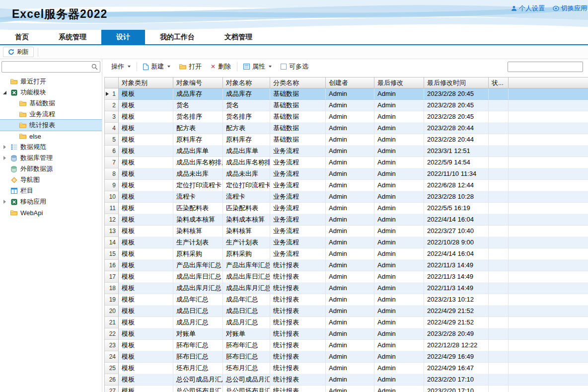 The image size is (588, 392). Describe the element at coordinates (347, 380) in the screenshot. I see `table-row: 26模板总公司成品月汇总总公司成品月汇总统计报表AdminAdmin2023/2…` at that location.